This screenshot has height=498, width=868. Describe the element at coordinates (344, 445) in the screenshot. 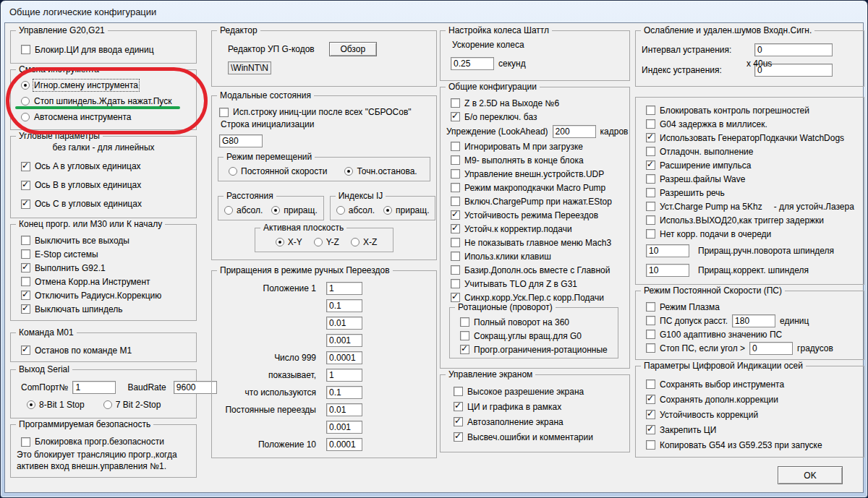

I see `jog-step-10-input` at that location.